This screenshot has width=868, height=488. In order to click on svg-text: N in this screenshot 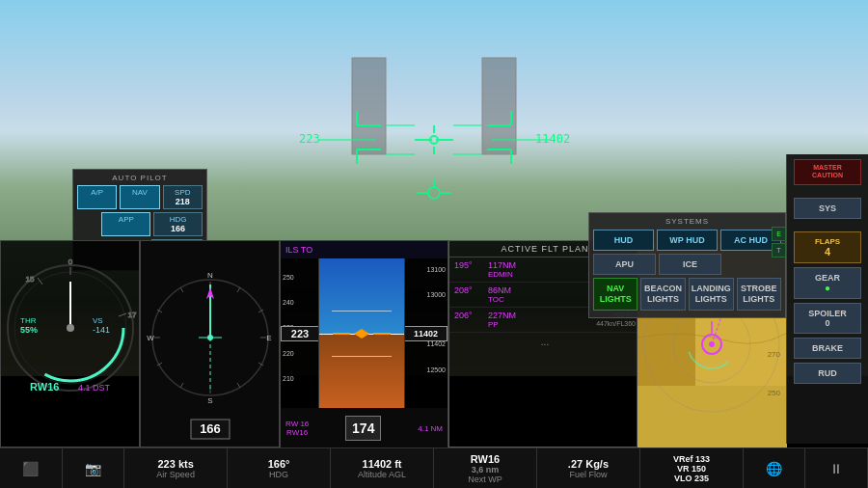, I will do `click(210, 276)`.